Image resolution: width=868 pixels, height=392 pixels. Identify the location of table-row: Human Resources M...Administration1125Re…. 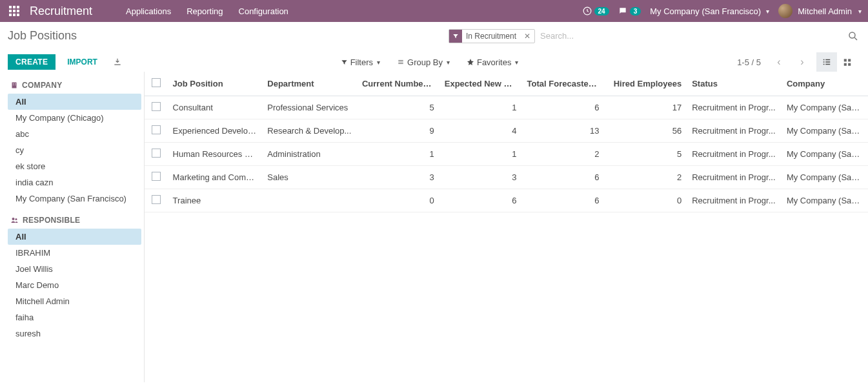
(506, 154).